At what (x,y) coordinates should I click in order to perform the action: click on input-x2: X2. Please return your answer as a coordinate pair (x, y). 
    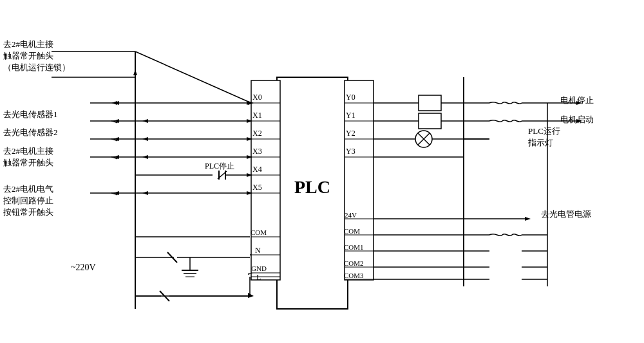
    Looking at the image, I should click on (258, 133).